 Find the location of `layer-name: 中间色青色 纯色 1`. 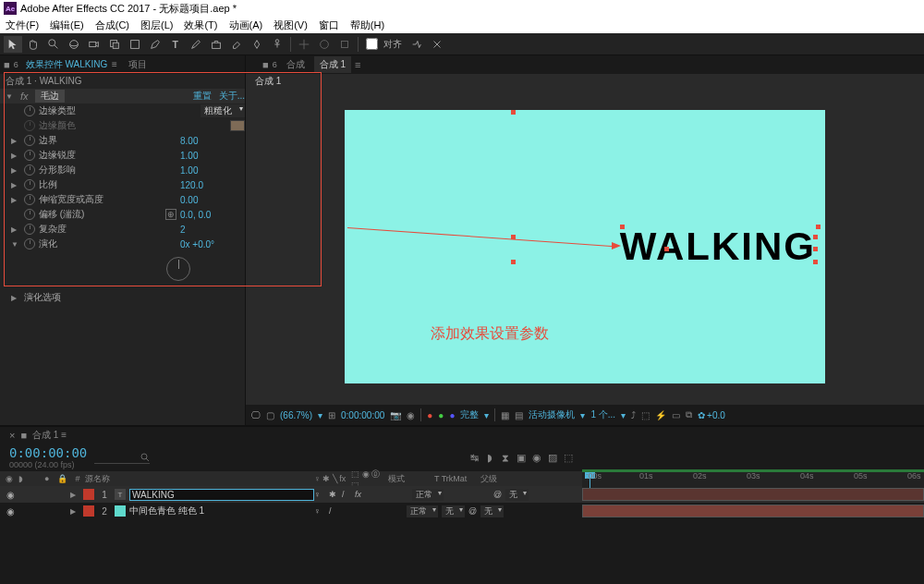

layer-name: 中间色青色 纯色 1 is located at coordinates (166, 511).